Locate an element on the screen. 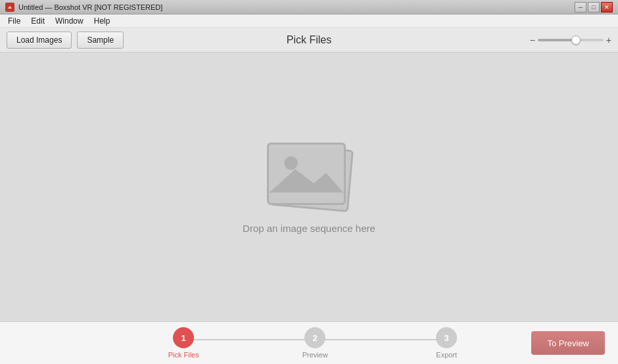 The image size is (618, 364). step-1-circle: 1 is located at coordinates (183, 338).